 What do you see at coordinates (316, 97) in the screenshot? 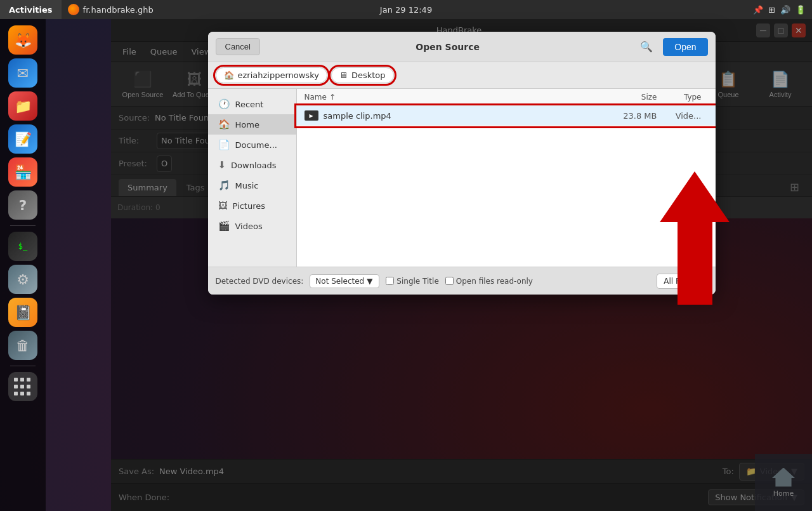
I see `name-header-label: Name` at bounding box center [316, 97].